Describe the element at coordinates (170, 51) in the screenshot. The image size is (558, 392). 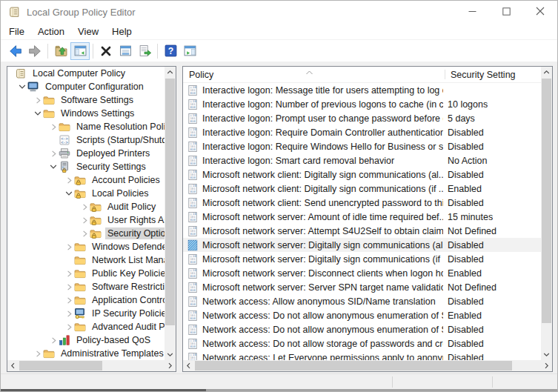
I see `help-button: ?` at that location.